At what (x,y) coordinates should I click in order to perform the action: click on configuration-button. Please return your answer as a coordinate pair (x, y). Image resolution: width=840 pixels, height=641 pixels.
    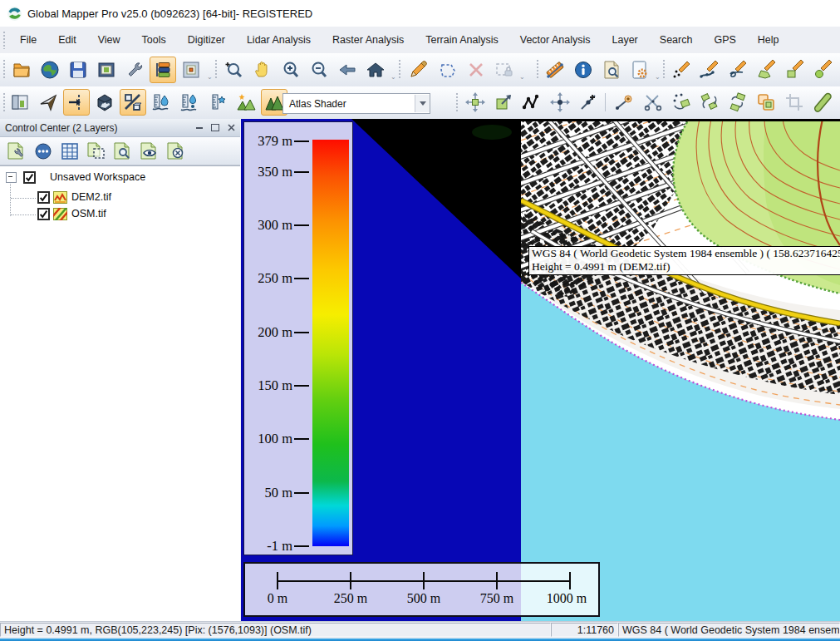
    Looking at the image, I should click on (135, 70).